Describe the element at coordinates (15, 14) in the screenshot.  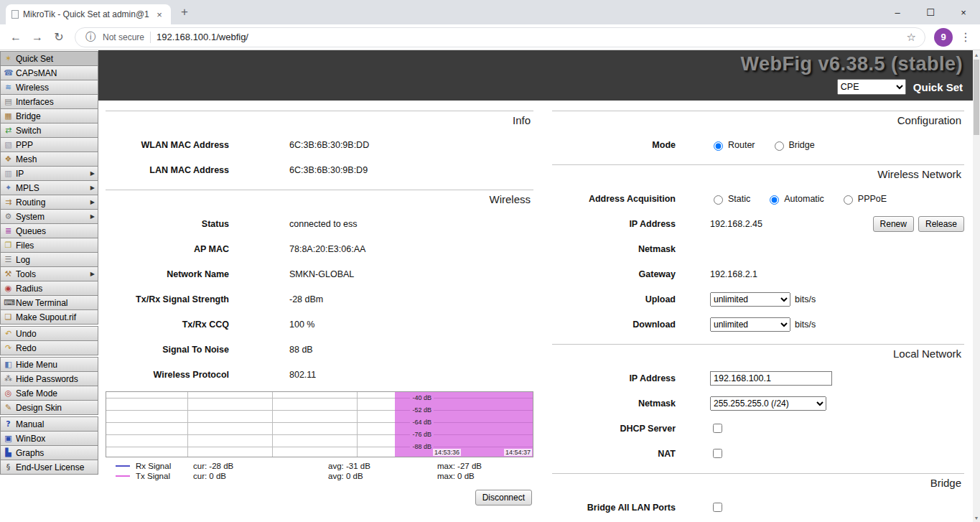
I see `page-favicon-icon` at that location.